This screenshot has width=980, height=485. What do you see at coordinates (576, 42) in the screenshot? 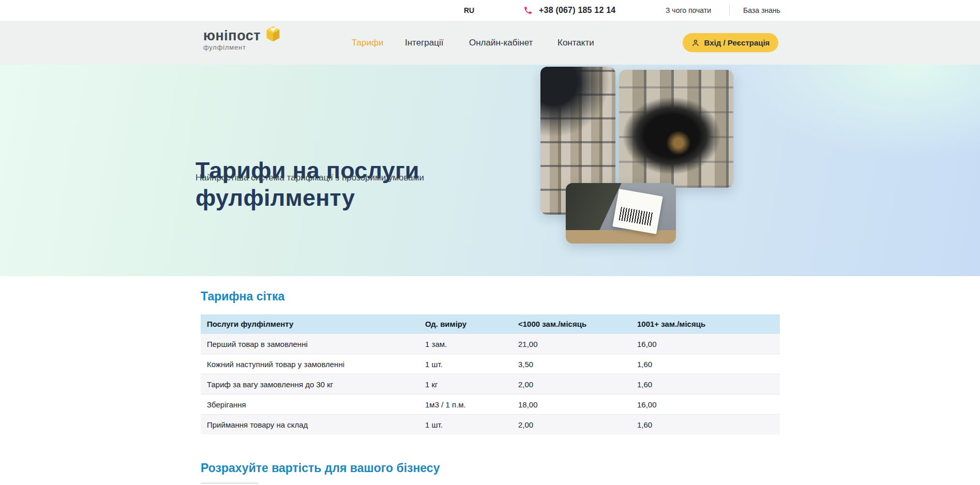
I see `nav-item-contacts: Контакти` at bounding box center [576, 42].